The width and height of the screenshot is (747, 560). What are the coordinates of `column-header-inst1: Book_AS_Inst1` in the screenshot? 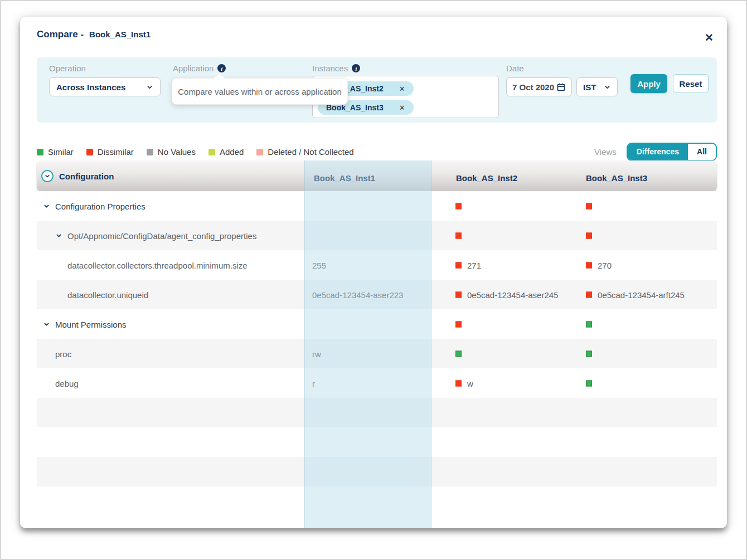 It's located at (345, 177).